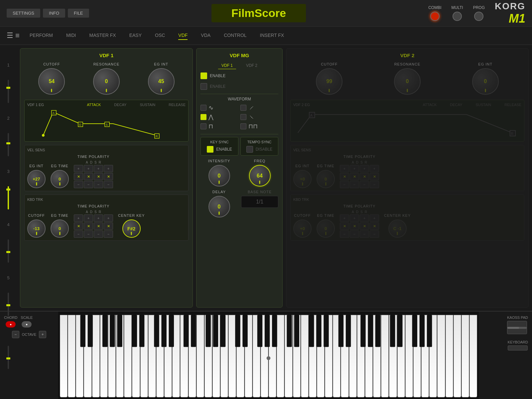 Image resolution: width=532 pixels, height=399 pixels. I want to click on eg-int-knob: 45, so click(161, 81).